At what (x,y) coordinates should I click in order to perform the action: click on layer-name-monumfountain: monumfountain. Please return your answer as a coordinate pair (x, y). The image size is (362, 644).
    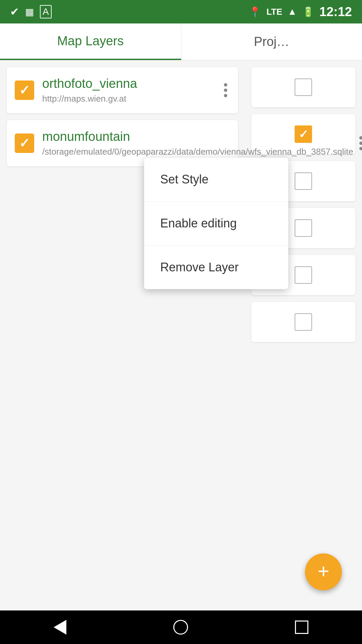
    Looking at the image, I should click on (198, 137).